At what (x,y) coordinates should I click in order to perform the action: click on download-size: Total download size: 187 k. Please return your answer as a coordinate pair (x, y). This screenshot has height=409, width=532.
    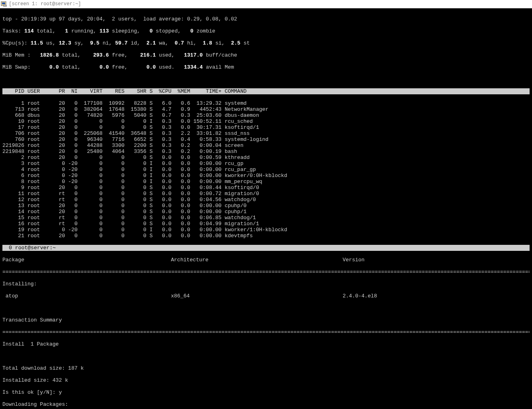
    Looking at the image, I should click on (266, 368).